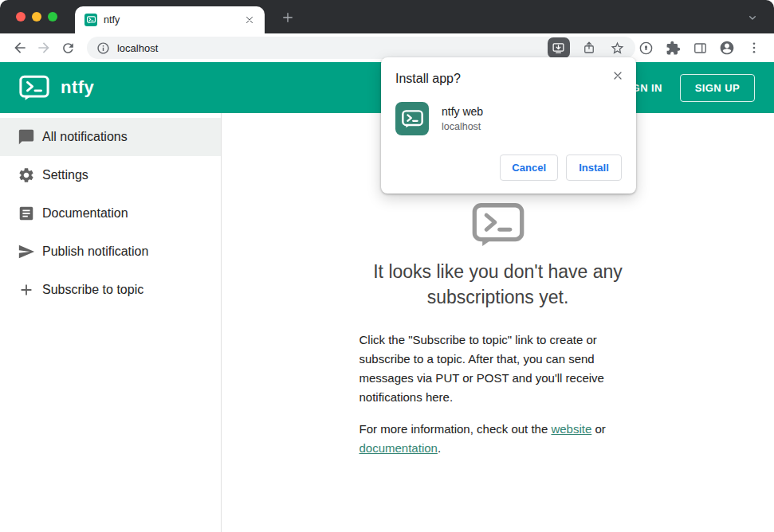 The height and width of the screenshot is (532, 774). Describe the element at coordinates (26, 252) in the screenshot. I see `send-icon` at that location.